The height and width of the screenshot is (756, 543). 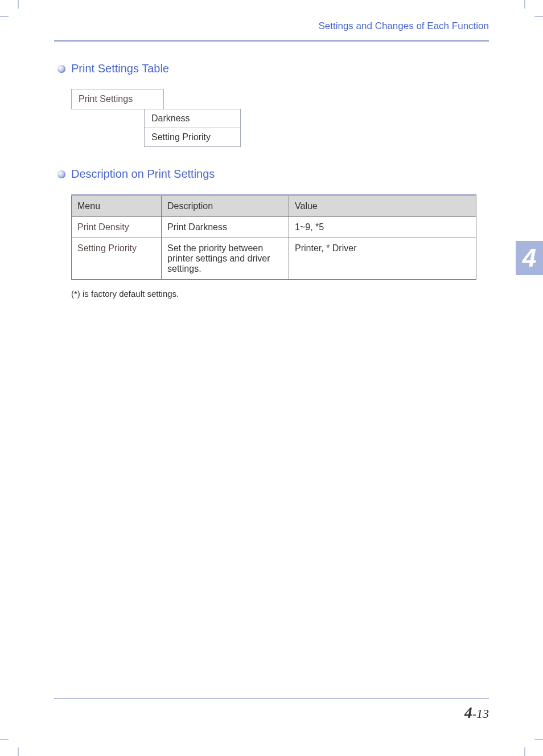 What do you see at coordinates (117, 259) in the screenshot?
I see `cell-menu: Setting Priority` at bounding box center [117, 259].